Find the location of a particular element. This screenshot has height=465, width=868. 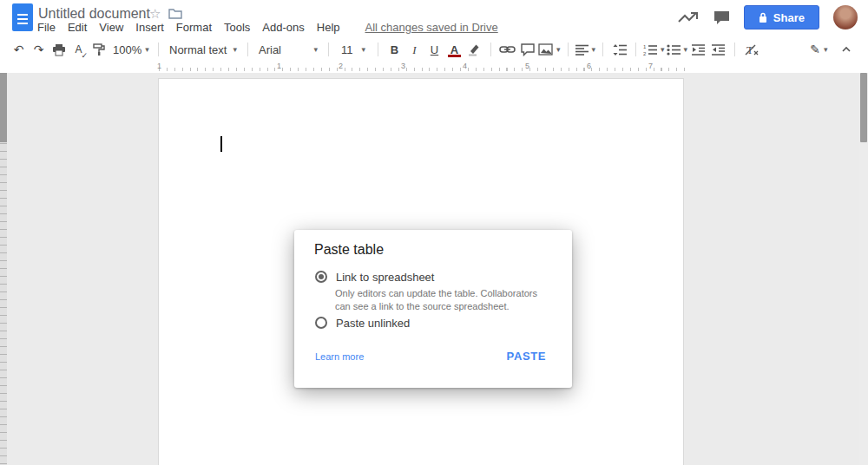

menu-format: Format is located at coordinates (194, 28).